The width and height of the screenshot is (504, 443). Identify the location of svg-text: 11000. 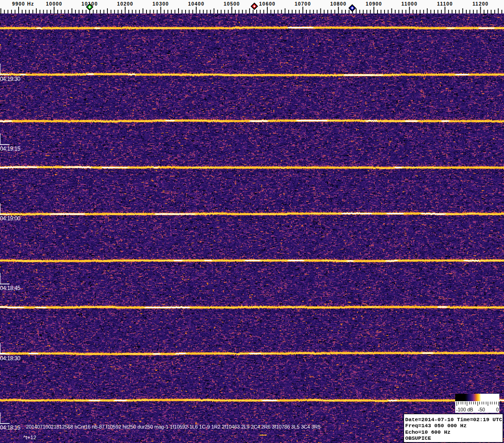
(409, 4).